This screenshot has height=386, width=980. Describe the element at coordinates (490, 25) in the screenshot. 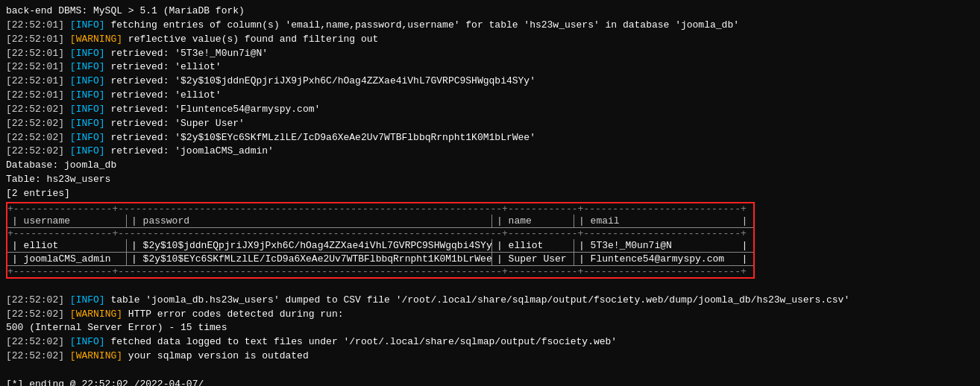

I see `log-line-1: [22:52:01] [INFO] fetching entries of co…` at that location.